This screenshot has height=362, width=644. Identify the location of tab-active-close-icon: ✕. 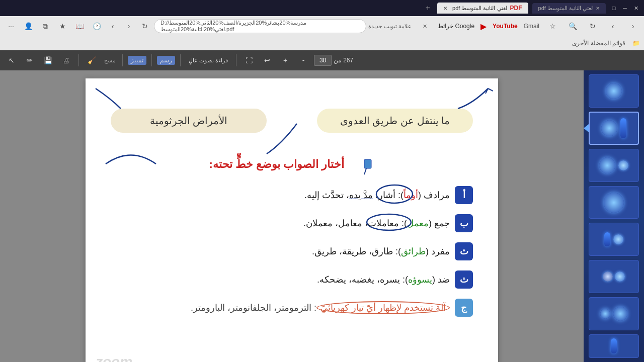
(445, 8).